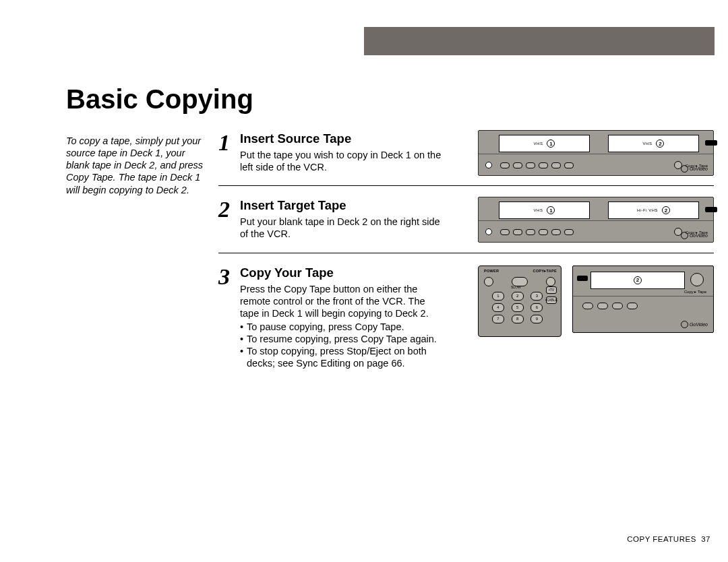 The width and height of the screenshot is (728, 562). What do you see at coordinates (344, 339) in the screenshot?
I see `bullet-item: To resume copying, press Copy Tape again…` at bounding box center [344, 339].